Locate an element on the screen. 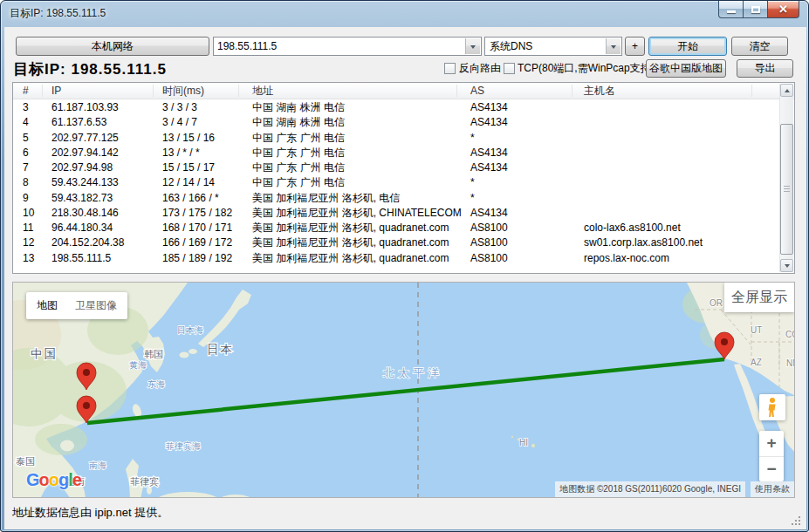  table-cell: 5 is located at coordinates (26, 138).